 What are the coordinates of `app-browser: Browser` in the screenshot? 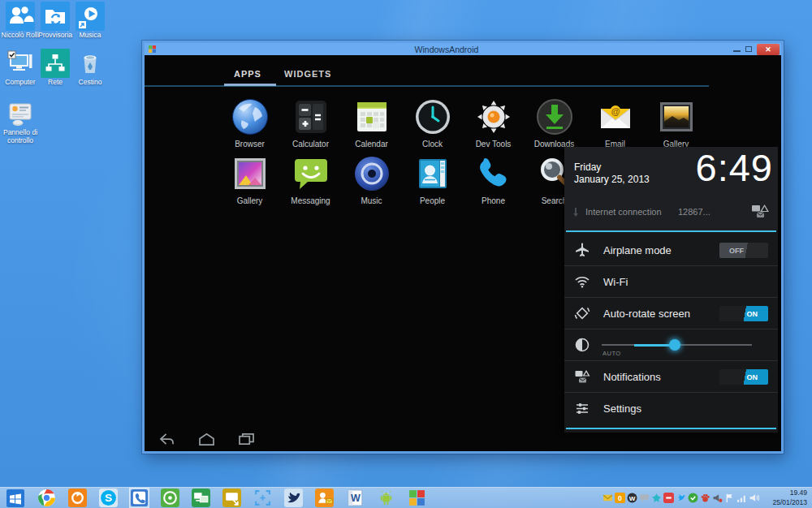 It's located at (250, 123).